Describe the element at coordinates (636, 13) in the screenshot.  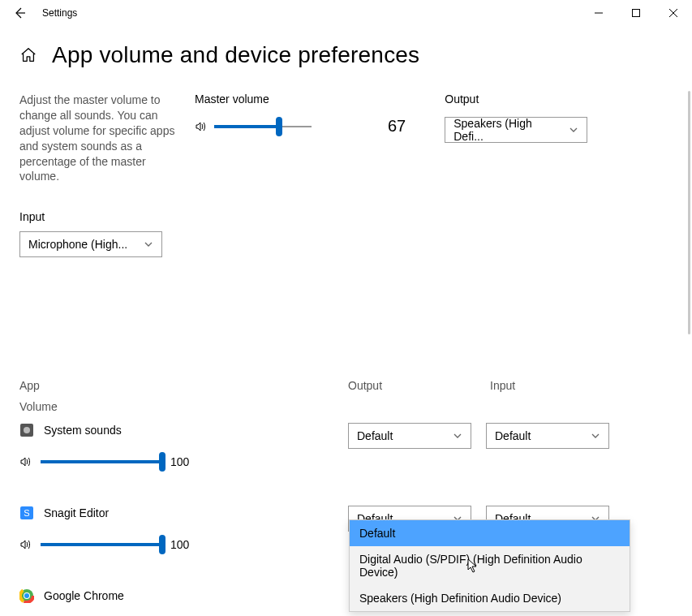
I see `window-controls` at that location.